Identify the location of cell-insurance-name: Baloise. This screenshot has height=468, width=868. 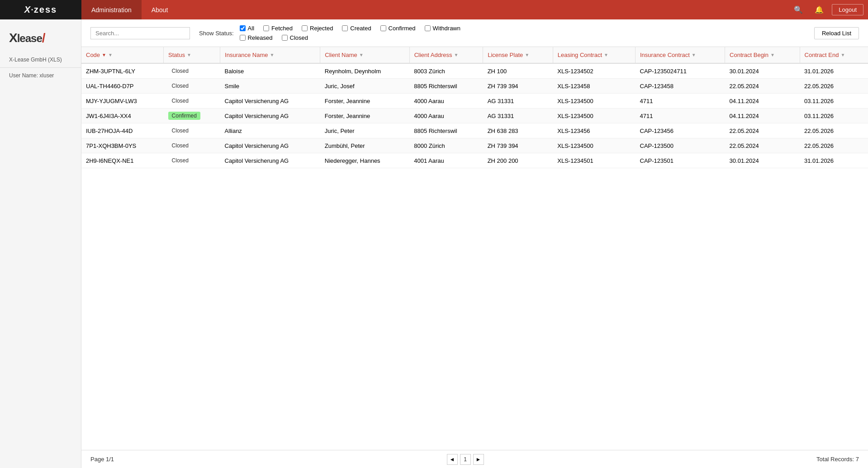
(270, 71).